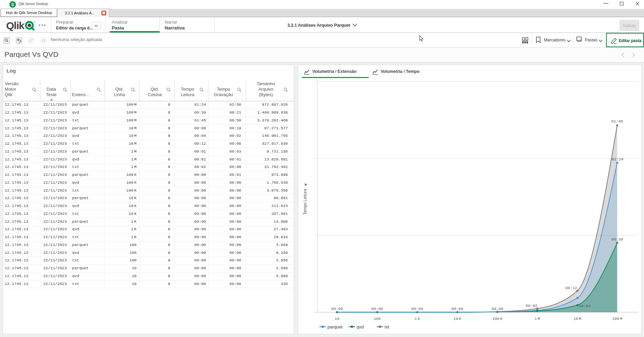 The image size is (644, 337). Describe the element at coordinates (377, 319) in the screenshot. I see `svg-text: 100` at that location.